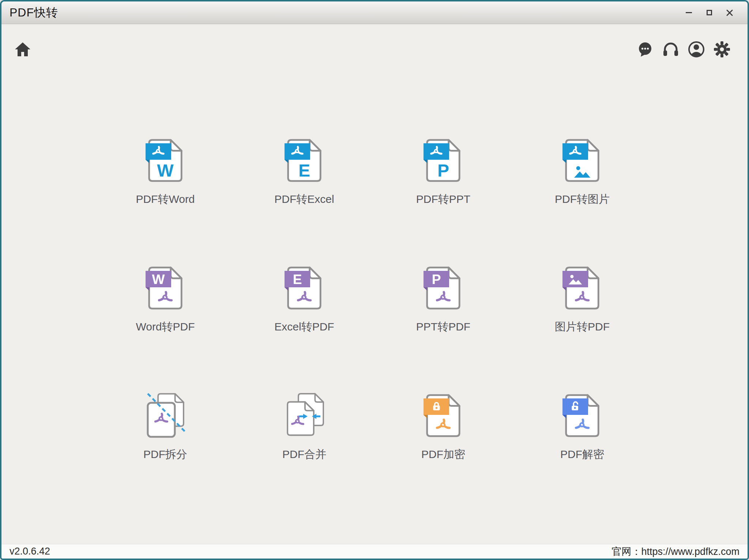  What do you see at coordinates (582, 288) in the screenshot?
I see `image-to-pdf-icon` at bounding box center [582, 288].